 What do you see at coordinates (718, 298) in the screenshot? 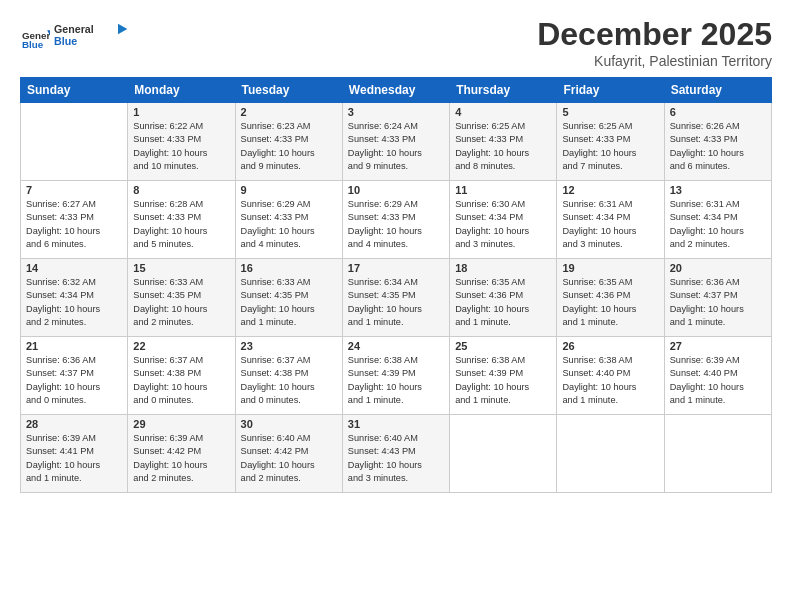
I see `cell-day: 20Sunrise: 6:36 AMSunset: 4:37 PMDayligh…` at bounding box center [718, 298].